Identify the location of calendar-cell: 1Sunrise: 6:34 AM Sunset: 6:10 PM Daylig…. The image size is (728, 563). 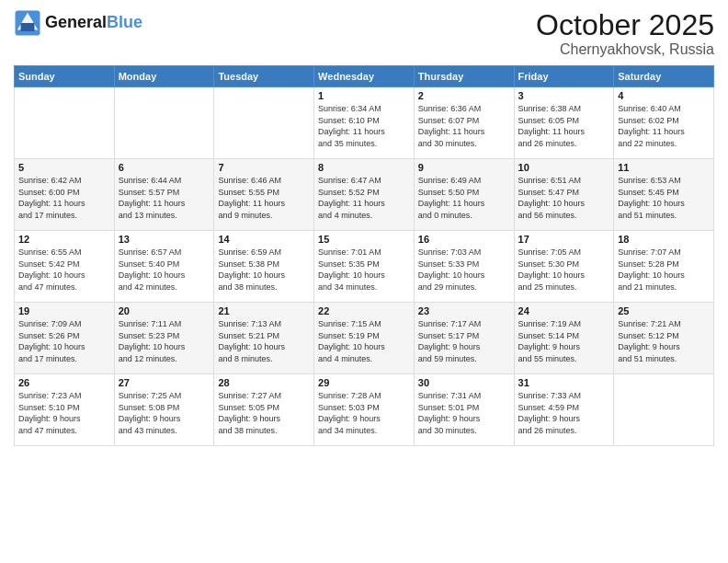
(364, 123).